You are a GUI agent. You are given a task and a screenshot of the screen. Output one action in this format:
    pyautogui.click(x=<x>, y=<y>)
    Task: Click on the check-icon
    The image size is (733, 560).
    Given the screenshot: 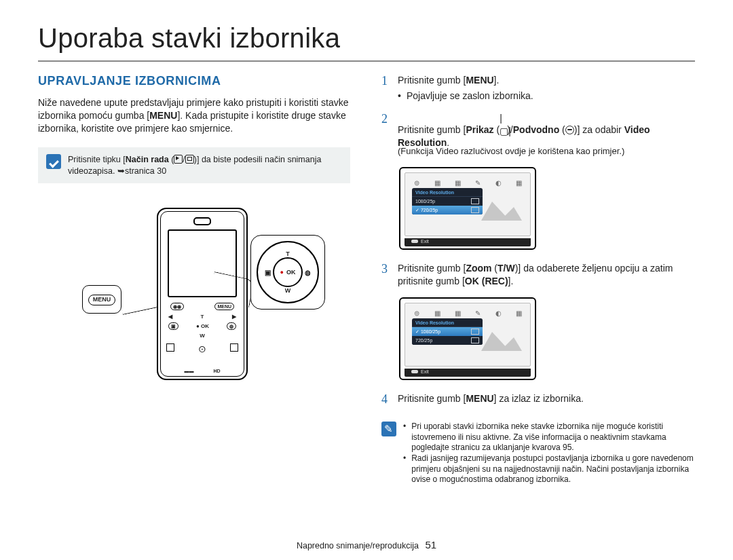 What is the action you would take?
    pyautogui.click(x=54, y=162)
    